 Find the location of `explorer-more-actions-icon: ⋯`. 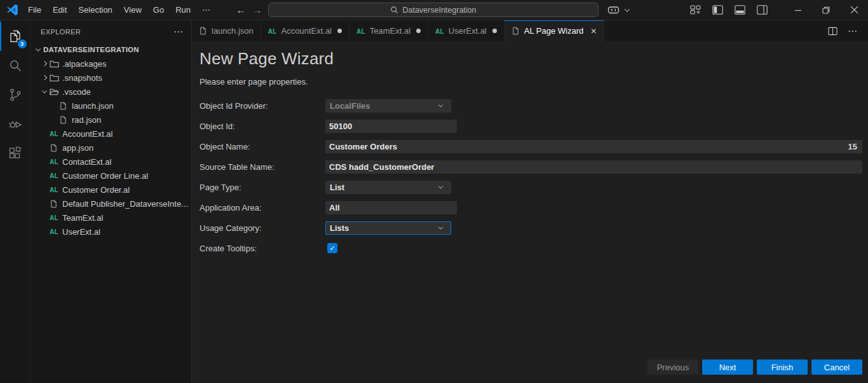

explorer-more-actions-icon: ⋯ is located at coordinates (179, 32).